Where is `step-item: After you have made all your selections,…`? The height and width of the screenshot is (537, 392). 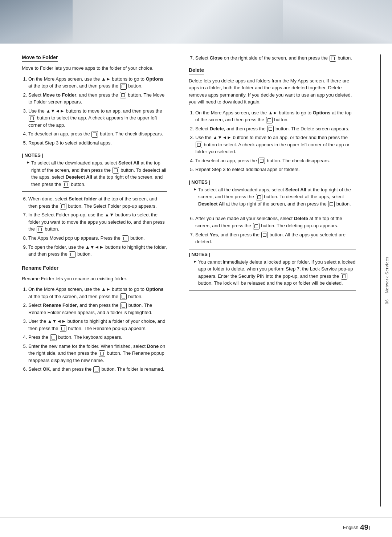 step-item: After you have made all your selections,… is located at coordinates (275, 222).